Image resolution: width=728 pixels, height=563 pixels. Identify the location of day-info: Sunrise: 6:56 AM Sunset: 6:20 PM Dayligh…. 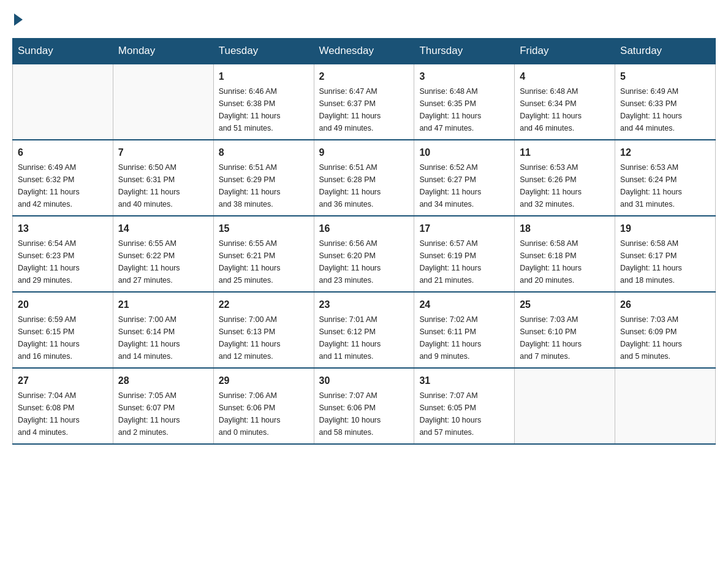
(364, 262).